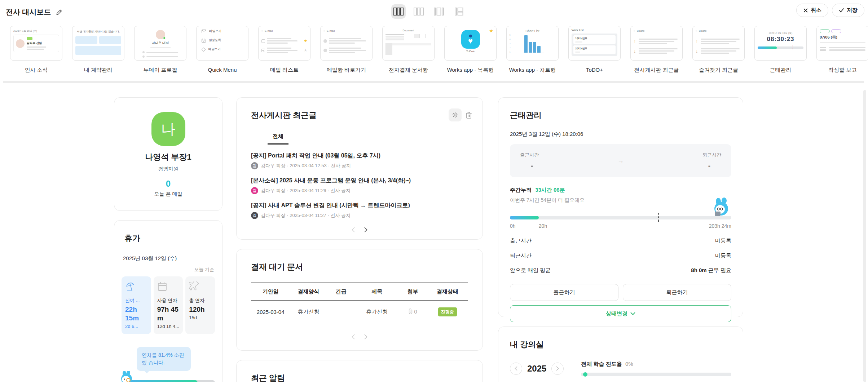  Describe the element at coordinates (621, 354) in the screenshot. I see `classroom-widget: 내 강의실 2025 전체 학습 진도율 0%` at that location.